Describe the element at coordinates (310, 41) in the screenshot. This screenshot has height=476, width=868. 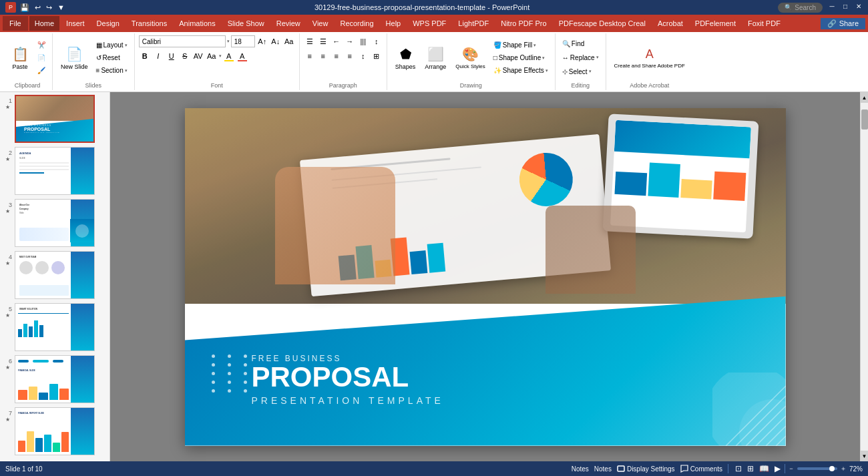
I see `bullets-button: ☰` at that location.